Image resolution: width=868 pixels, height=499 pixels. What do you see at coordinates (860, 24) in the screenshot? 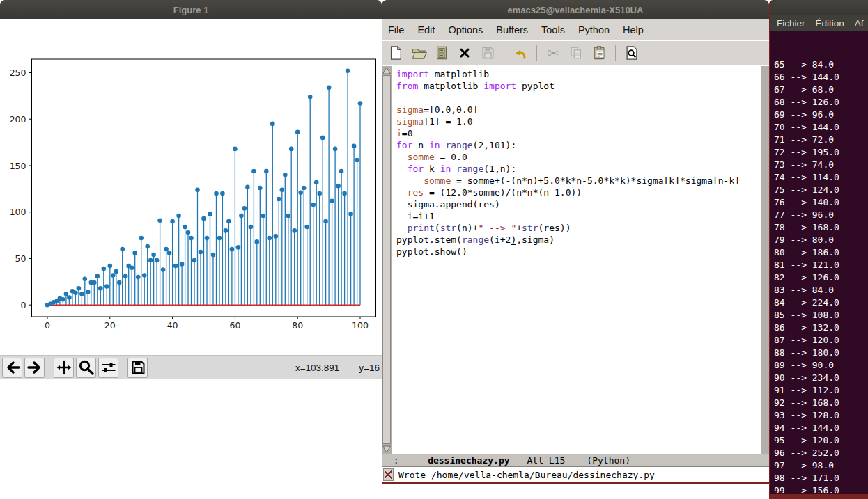
I see `terminal-menu-af: Af` at bounding box center [860, 24].